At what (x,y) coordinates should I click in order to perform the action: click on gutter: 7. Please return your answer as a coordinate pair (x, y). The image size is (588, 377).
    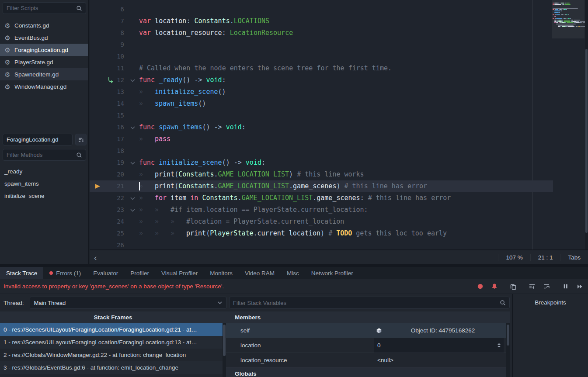
    Looking at the image, I should click on (115, 21).